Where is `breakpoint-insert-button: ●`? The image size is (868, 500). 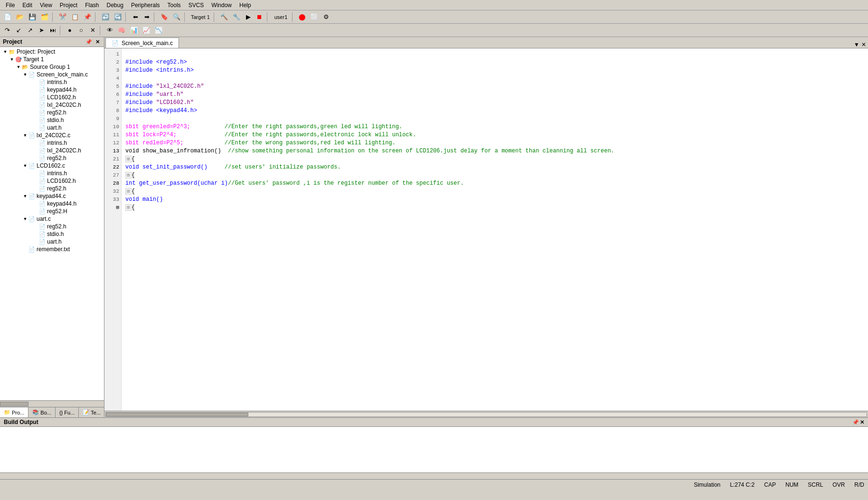
breakpoint-insert-button: ● is located at coordinates (70, 30).